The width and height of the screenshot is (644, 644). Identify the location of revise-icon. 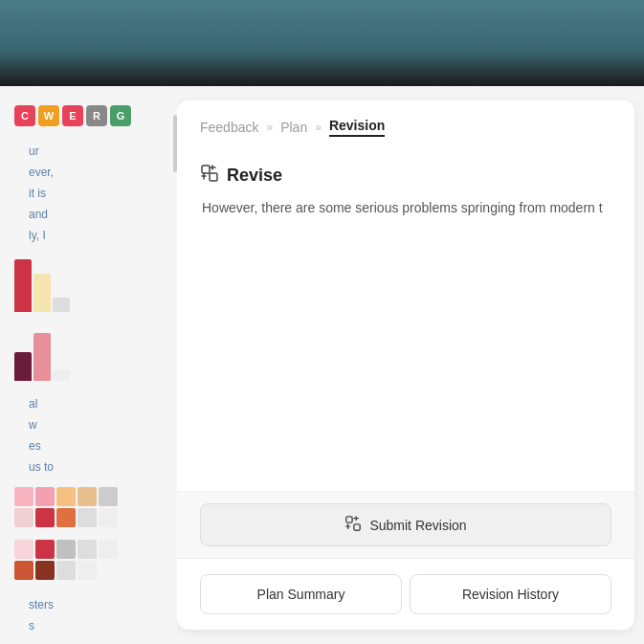
(210, 176).